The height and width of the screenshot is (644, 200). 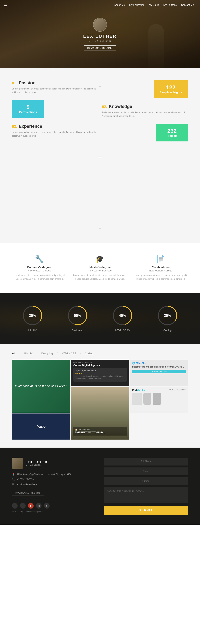 I want to click on footer-socials: f t ▶ in p, so click(x=54, y=506).